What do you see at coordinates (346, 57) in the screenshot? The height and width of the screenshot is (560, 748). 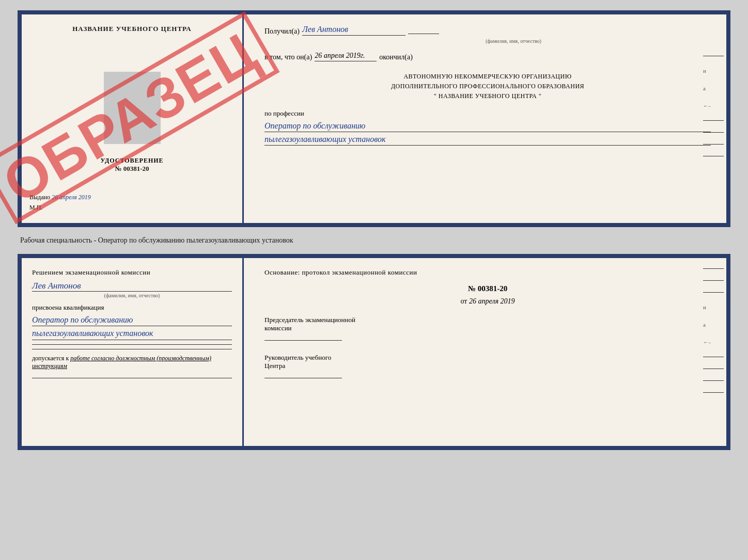 I see `vtom-date: 26 апреля 2019г.` at bounding box center [346, 57].